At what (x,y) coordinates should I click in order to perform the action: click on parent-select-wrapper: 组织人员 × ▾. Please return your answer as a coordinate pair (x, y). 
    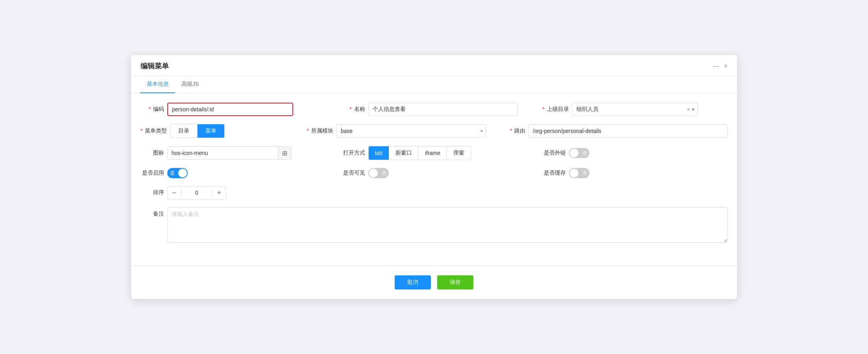
    Looking at the image, I should click on (635, 109).